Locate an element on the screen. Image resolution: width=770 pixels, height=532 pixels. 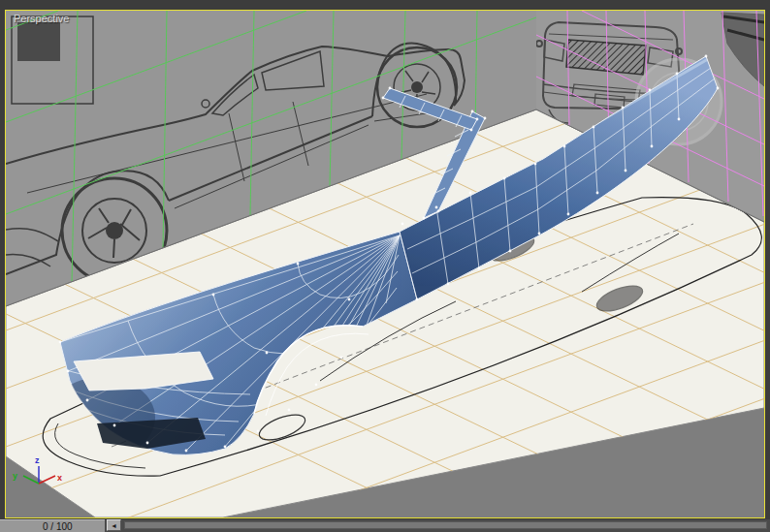
time-slider-frame-display: 0 / 100 is located at coordinates (52, 525).